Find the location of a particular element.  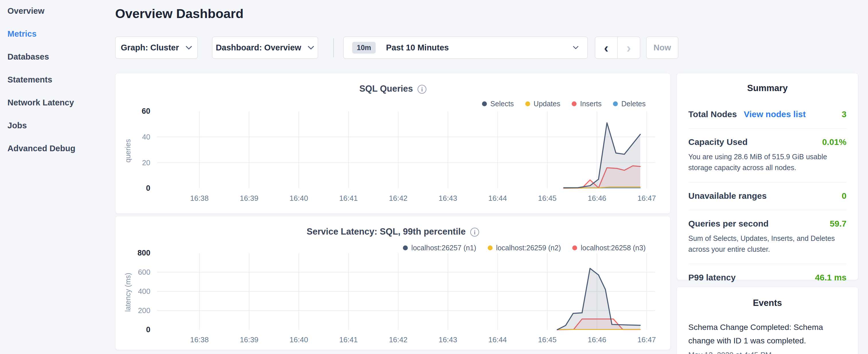

svg-text: 600 is located at coordinates (144, 272).